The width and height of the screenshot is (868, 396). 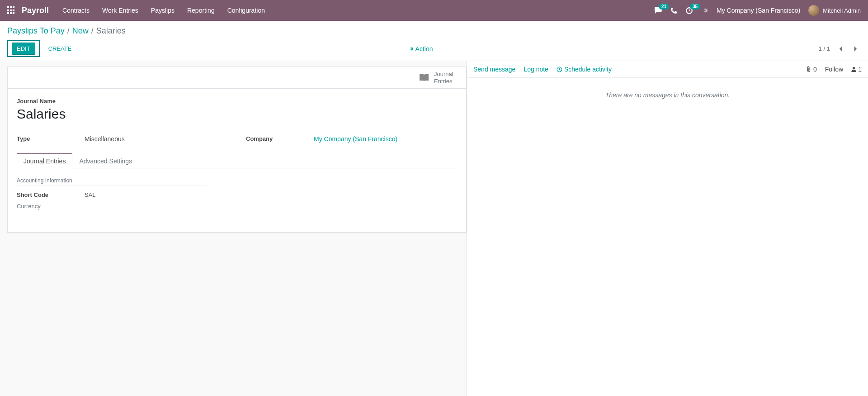 I want to click on followers-button: 1, so click(x=856, y=69).